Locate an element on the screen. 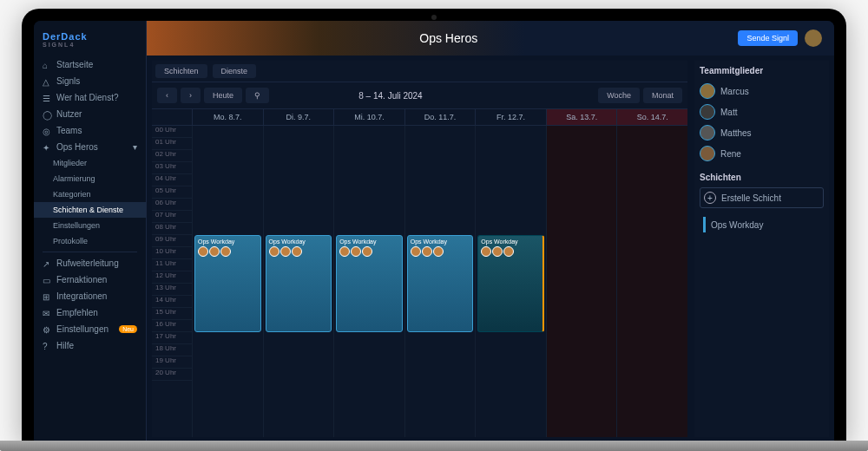 The image size is (868, 451). page-header: Ops Heros Sende Signl is located at coordinates (490, 38).